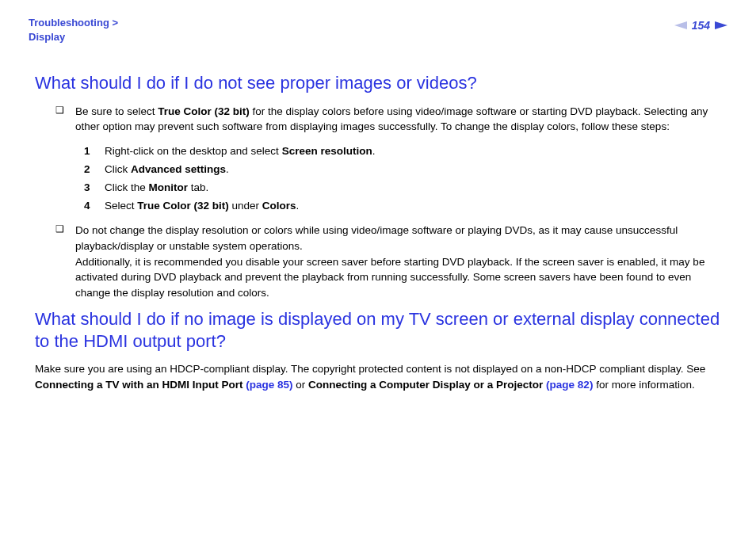 Image resolution: width=756 pixels, height=534 pixels. What do you see at coordinates (388, 261) in the screenshot?
I see `list-item: ❑ Do not change the display resolution o…` at bounding box center [388, 261].